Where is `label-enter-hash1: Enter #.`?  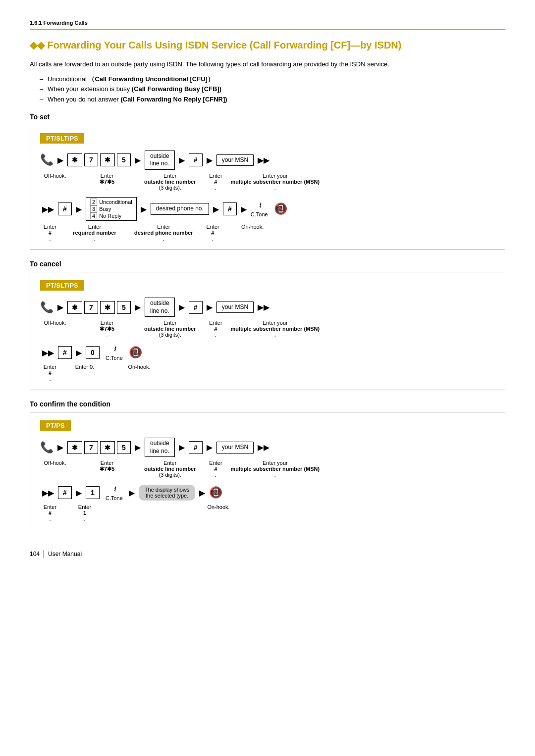
label-enter-hash1: Enter #. is located at coordinates (216, 182).